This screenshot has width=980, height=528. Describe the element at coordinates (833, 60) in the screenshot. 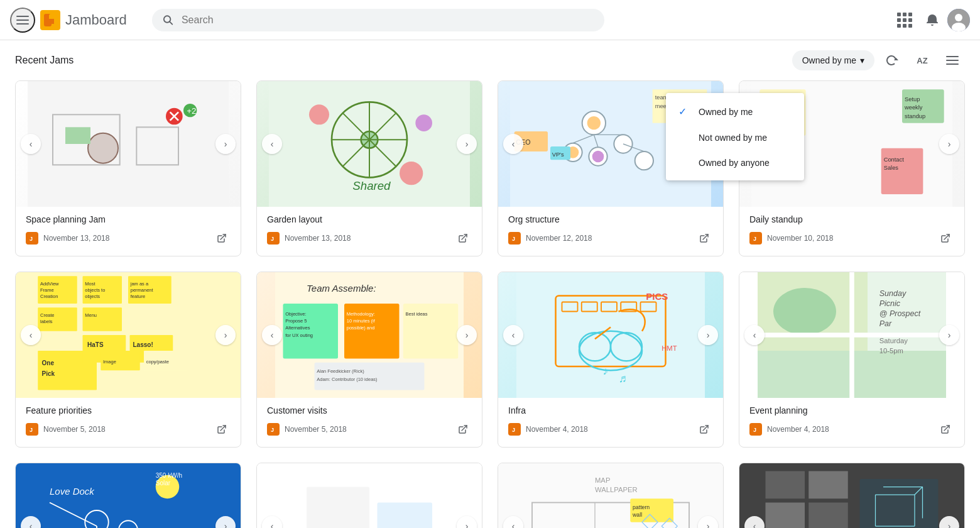

I see `filter-button: Owned by me ▾` at that location.